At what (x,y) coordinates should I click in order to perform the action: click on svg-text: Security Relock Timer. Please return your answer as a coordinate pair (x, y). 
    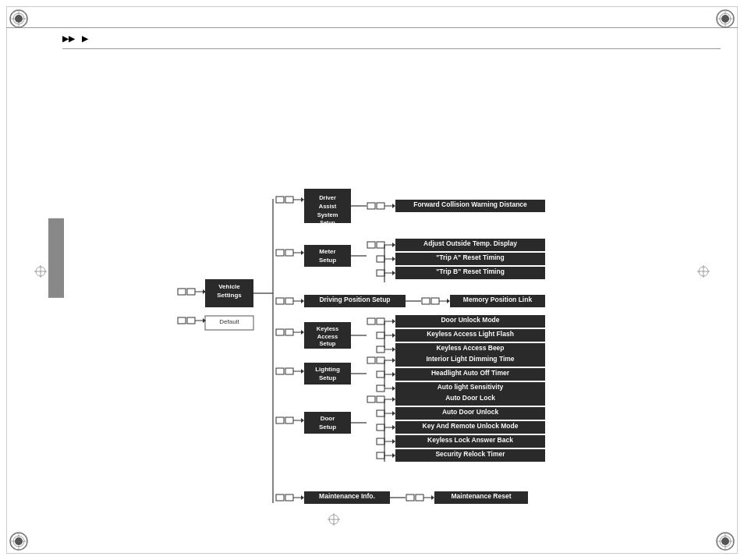
    Looking at the image, I should click on (470, 454).